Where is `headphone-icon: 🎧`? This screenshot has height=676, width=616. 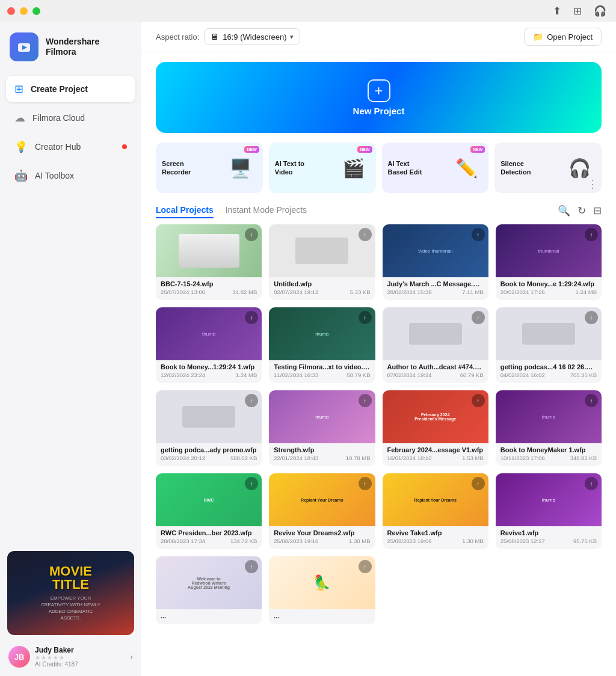
headphone-icon: 🎧 is located at coordinates (600, 11).